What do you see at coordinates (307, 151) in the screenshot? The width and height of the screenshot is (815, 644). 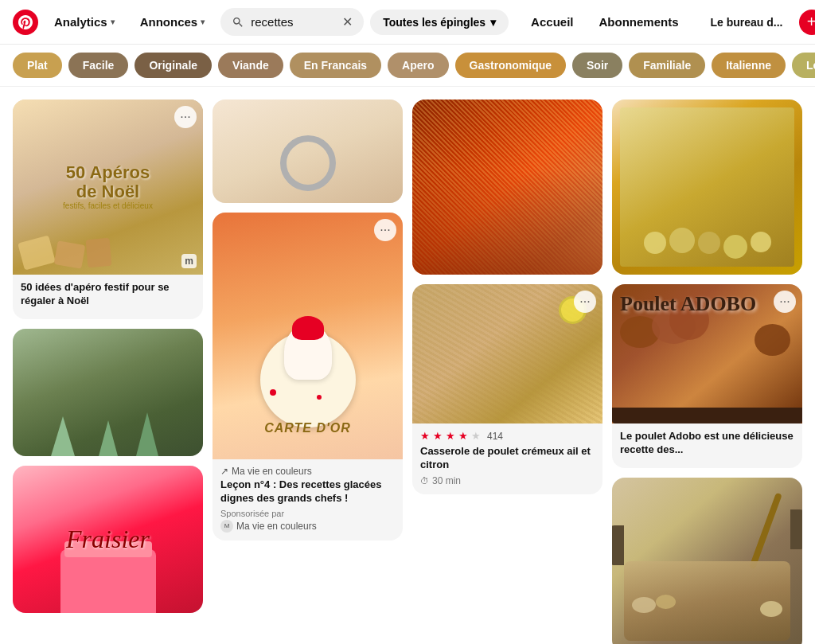 I see `pin-fraisier-bottom` at bounding box center [307, 151].